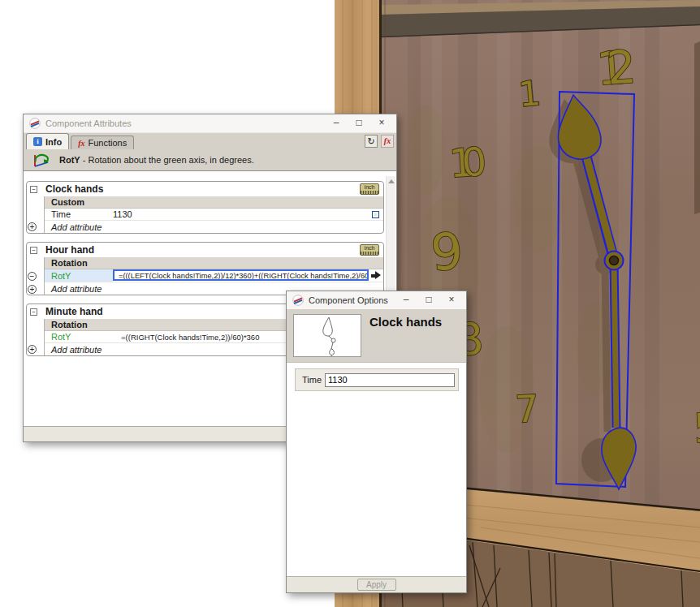 The image size is (700, 607). I want to click on card-header: − Hour hand inch, so click(205, 250).